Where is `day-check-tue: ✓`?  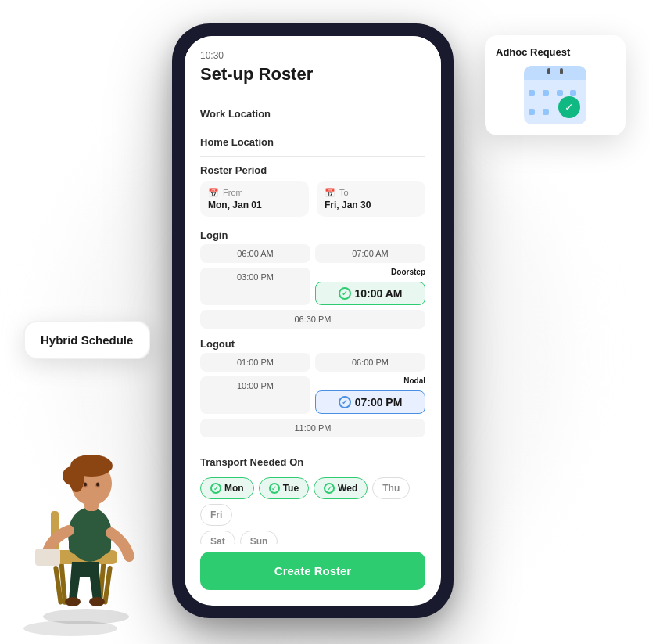 day-check-tue: ✓ is located at coordinates (274, 488).